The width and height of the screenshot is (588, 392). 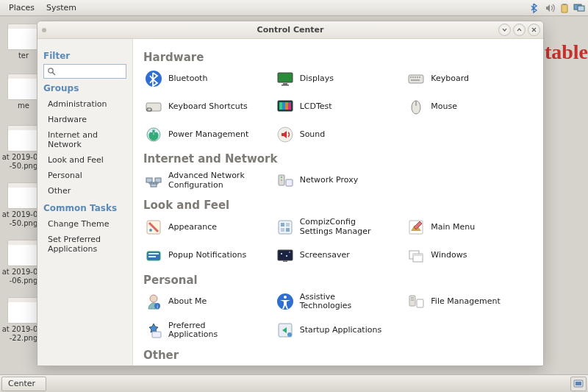 I want to click on settings-applet: Mouse, so click(x=469, y=107).